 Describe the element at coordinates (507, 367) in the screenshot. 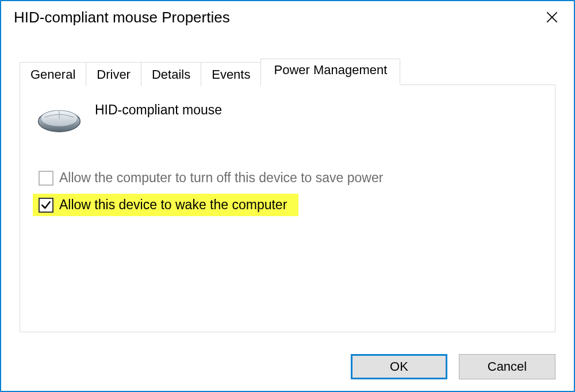

I see `cancel-button: Cancel` at that location.